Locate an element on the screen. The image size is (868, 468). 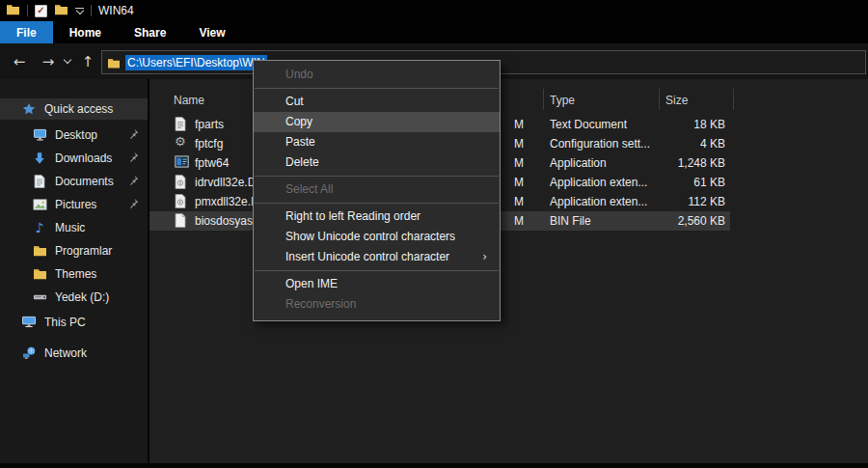
file-name: fptw64 is located at coordinates (212, 163).